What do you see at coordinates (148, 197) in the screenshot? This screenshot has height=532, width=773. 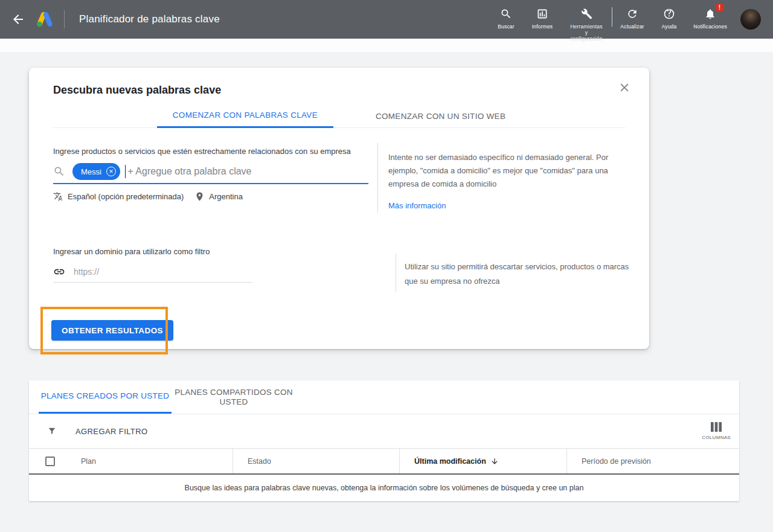 I see `language-location-row: Español (opción predeterminada) Argentin…` at bounding box center [148, 197].